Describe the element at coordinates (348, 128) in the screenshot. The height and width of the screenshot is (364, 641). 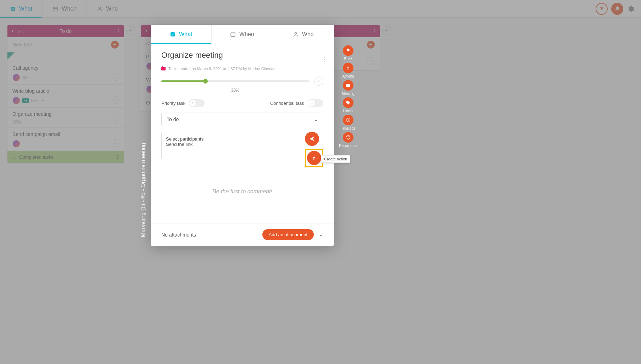
I see `timelogs-label: Timelogs` at that location.